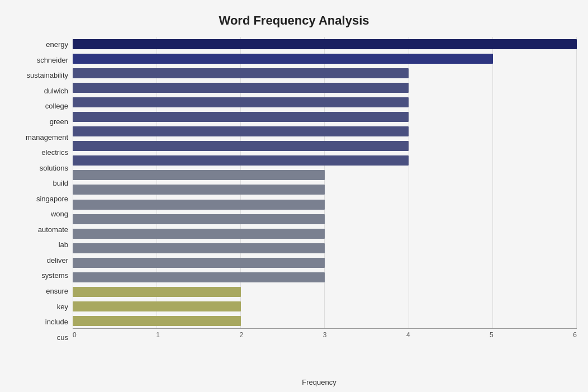  What do you see at coordinates (325, 337) in the screenshot?
I see `x-axis: 0123456` at bounding box center [325, 337].